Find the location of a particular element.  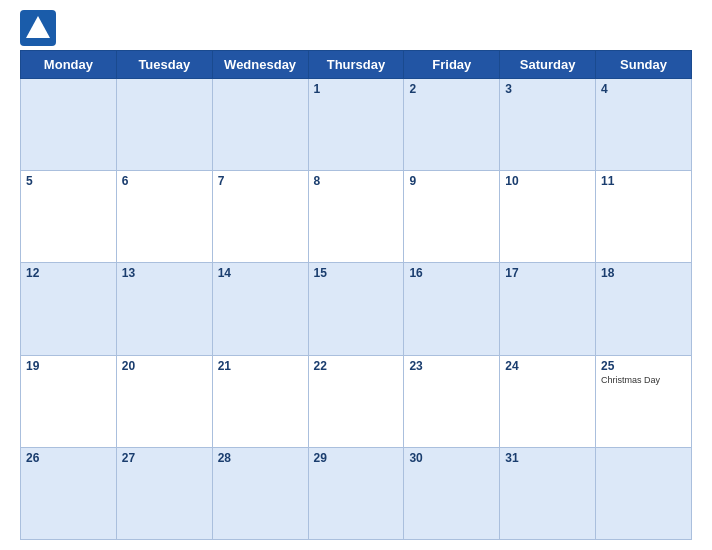

day-number: 9 is located at coordinates (452, 181).